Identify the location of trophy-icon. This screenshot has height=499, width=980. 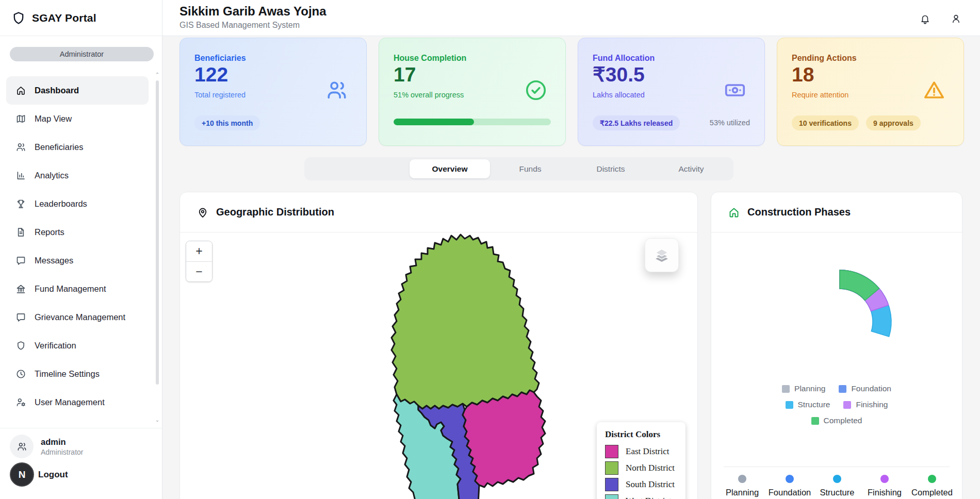
(21, 204).